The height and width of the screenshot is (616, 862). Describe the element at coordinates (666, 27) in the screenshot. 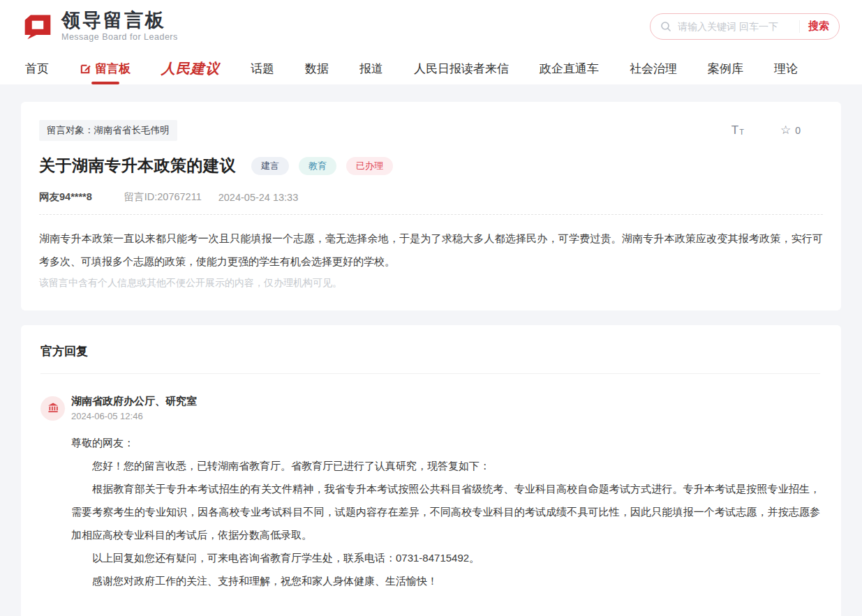

I see `search-icon` at that location.